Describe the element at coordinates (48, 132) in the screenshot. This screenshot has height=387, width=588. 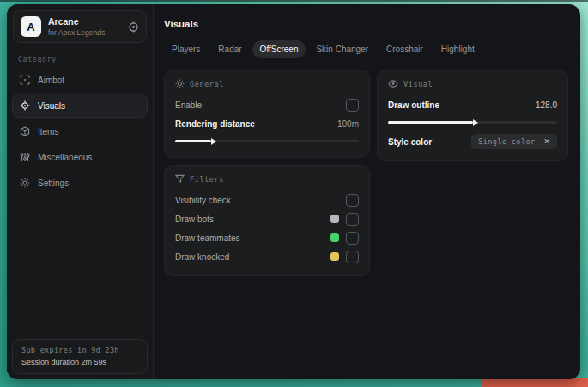
I see `sidebar-item-label: Items` at that location.